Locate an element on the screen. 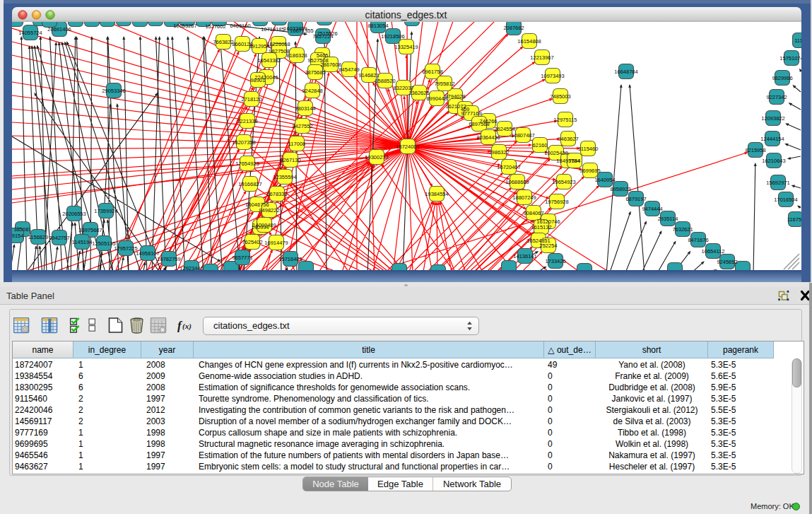 The width and height of the screenshot is (812, 514). svg-text: 9794028 is located at coordinates (455, 96).